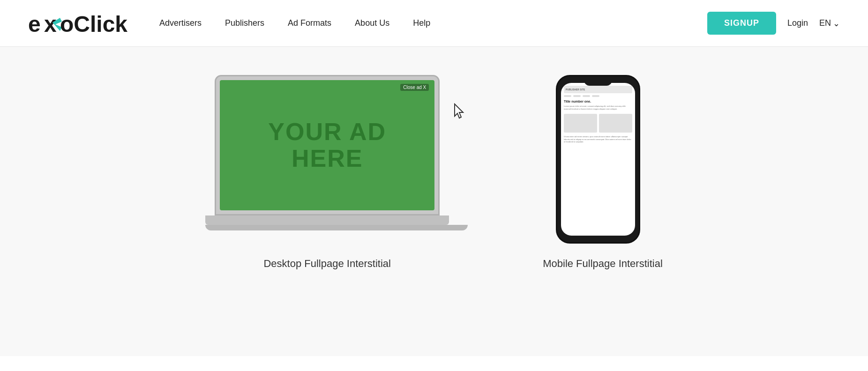 The image size is (868, 371). What do you see at coordinates (603, 172) in the screenshot?
I see `mobile-format-item: PUBLISHER SITE Title number one. Lorem i…` at bounding box center [603, 172].